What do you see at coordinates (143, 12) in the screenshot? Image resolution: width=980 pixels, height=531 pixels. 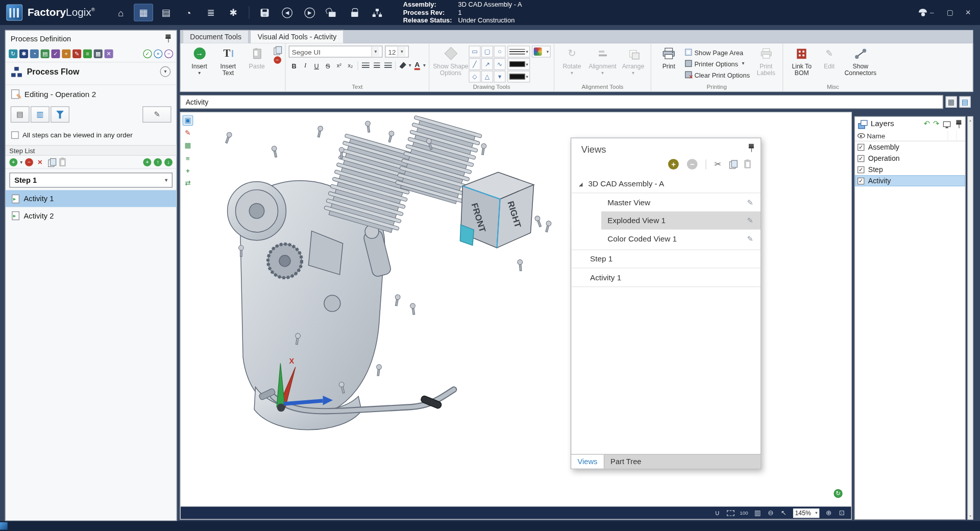 I see `process-planning-button: ▦` at bounding box center [143, 12].